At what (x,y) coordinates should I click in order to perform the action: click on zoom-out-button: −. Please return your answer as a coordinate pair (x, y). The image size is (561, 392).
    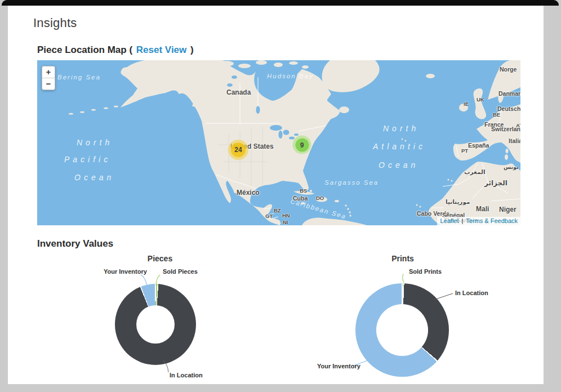
    Looking at the image, I should click on (48, 84).